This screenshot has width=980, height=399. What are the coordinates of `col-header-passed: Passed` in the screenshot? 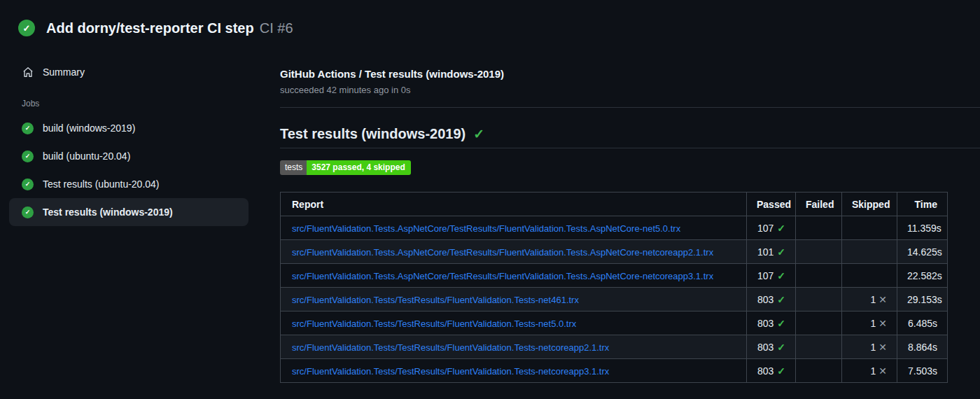 It's located at (771, 204).